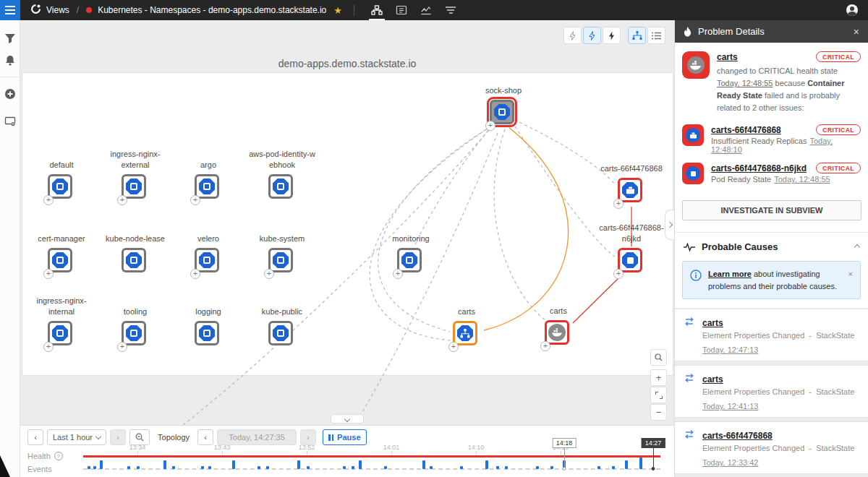 The image size is (868, 477). I want to click on cause-time-link: Today, 12:41:13, so click(731, 406).